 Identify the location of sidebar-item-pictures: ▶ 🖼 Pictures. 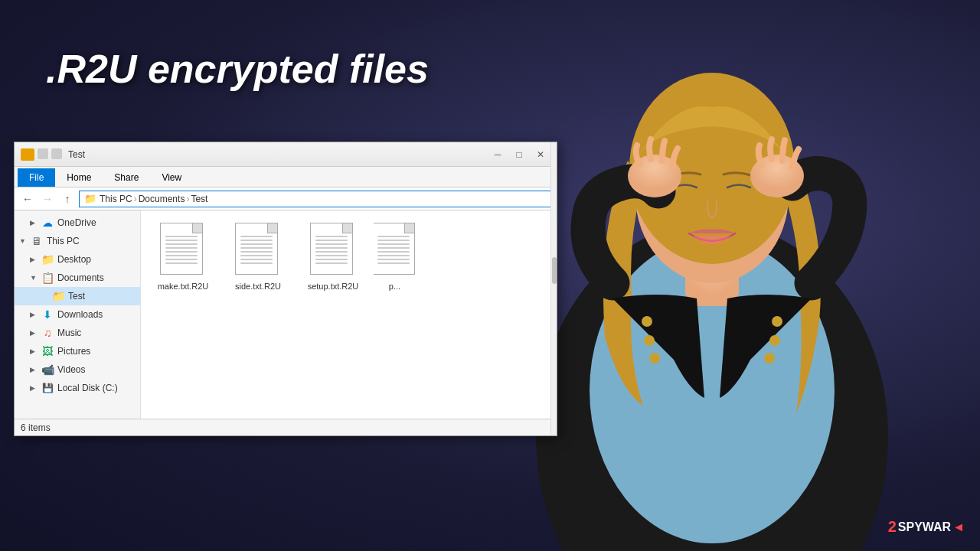
(77, 351).